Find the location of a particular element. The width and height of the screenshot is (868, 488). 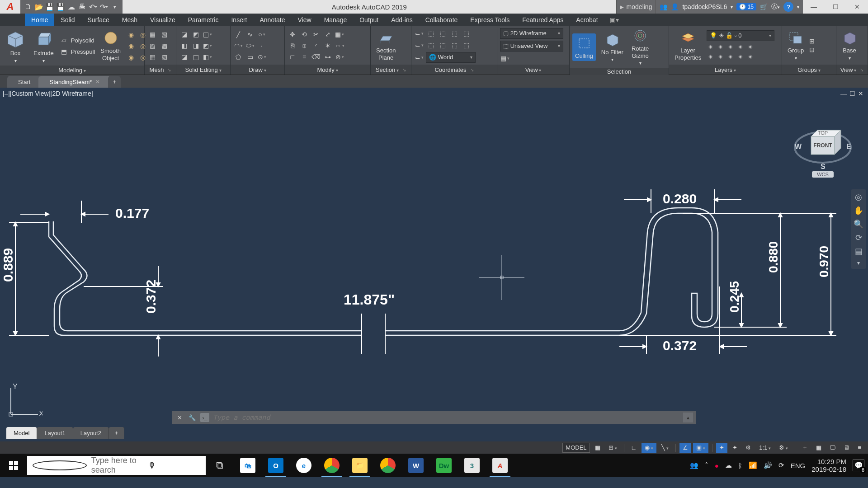

quick-search: ▶ modeling is located at coordinates (637, 7).